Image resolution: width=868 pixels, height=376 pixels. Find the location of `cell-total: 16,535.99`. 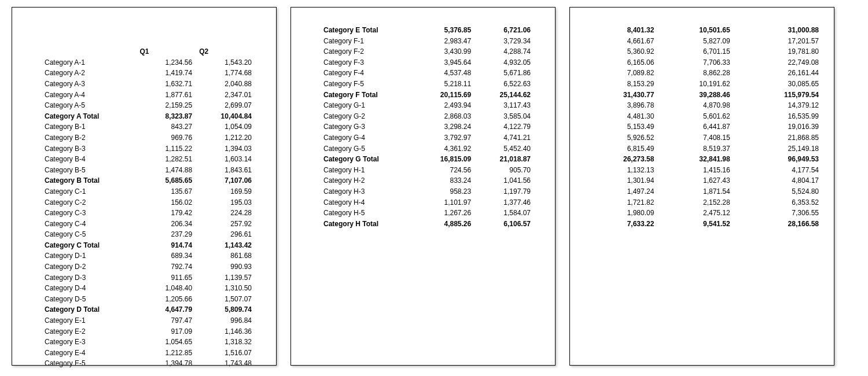

cell-total: 16,535.99 is located at coordinates (778, 117).